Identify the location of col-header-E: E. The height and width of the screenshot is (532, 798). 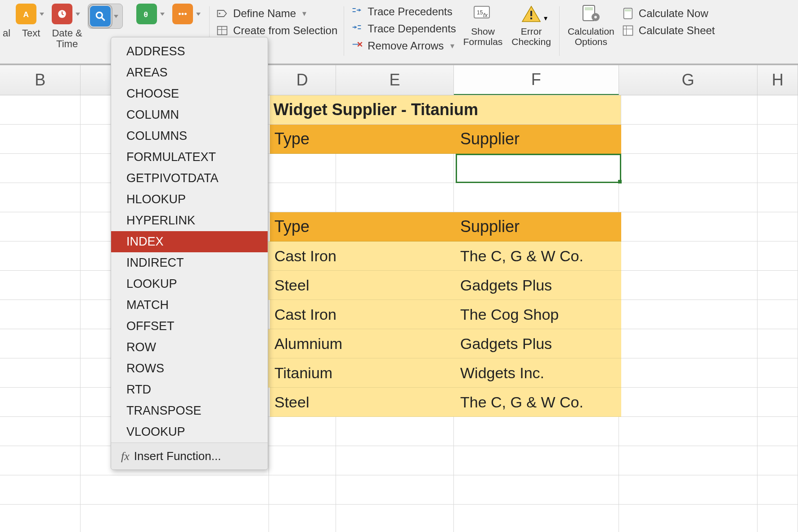
(395, 80).